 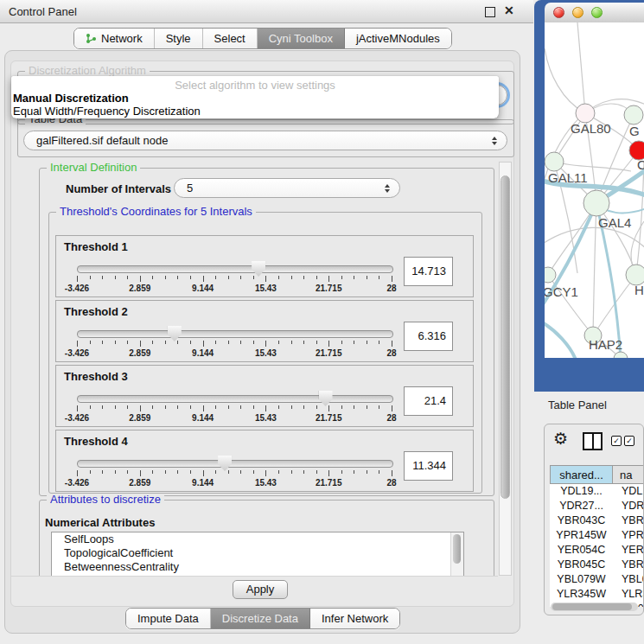 I want to click on close-icon: ✕, so click(x=509, y=10).